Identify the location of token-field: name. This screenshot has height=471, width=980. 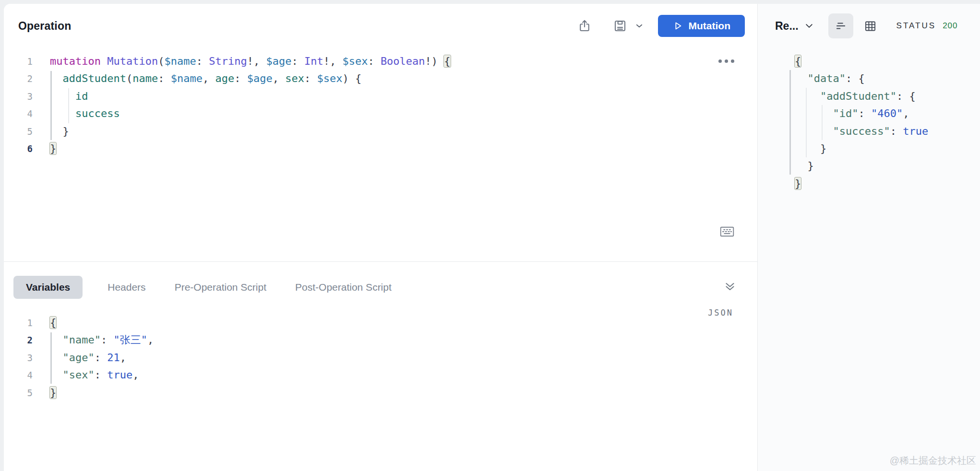
(145, 79).